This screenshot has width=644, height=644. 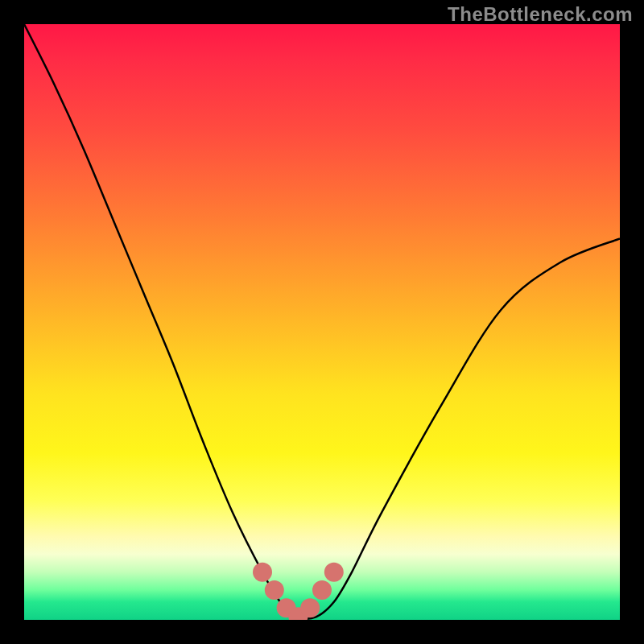 I want to click on attribution-label: TheBottleneck.com, so click(x=540, y=14).